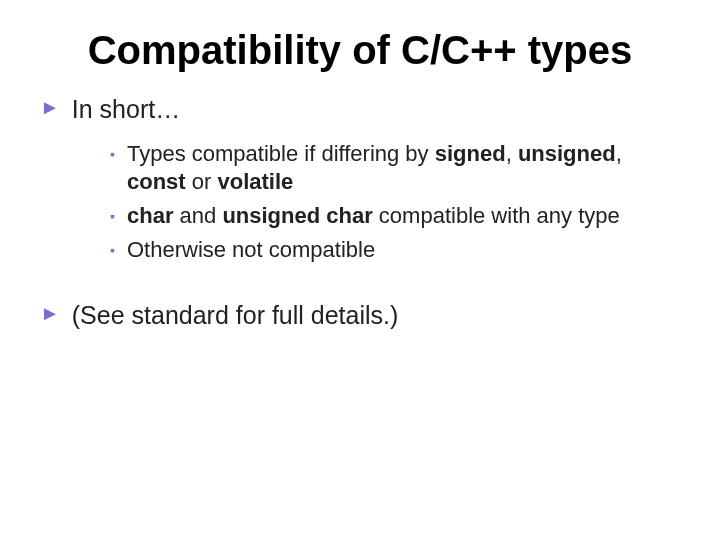 The height and width of the screenshot is (540, 720). What do you see at coordinates (297, 216) in the screenshot?
I see `keyword-unsigned-char: unsigned char` at bounding box center [297, 216].